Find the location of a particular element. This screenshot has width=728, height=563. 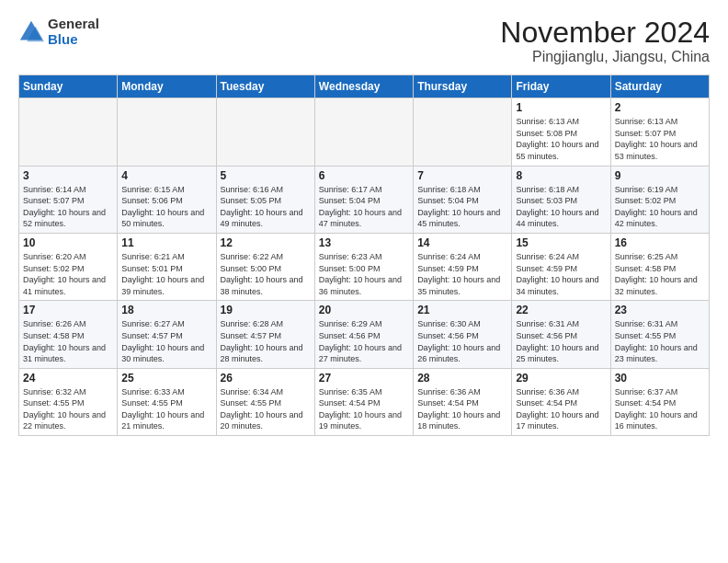

day-number: 8 is located at coordinates (561, 176).